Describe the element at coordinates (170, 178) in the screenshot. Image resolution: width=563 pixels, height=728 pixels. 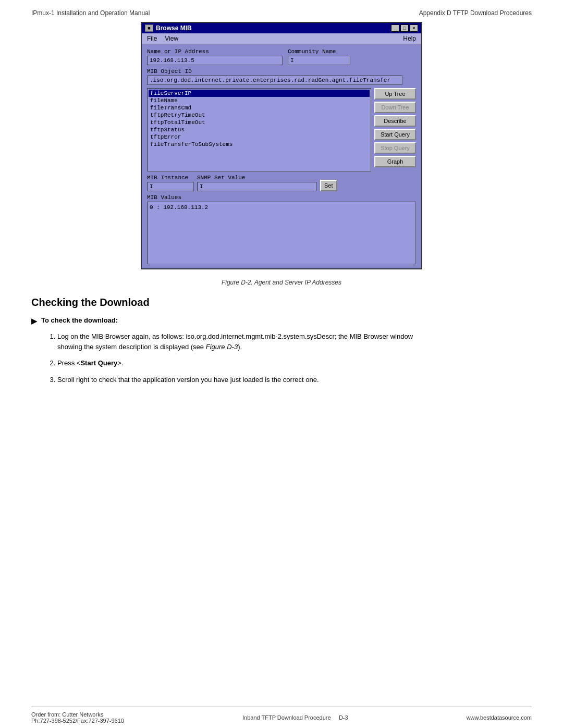
I see `instance-label: MIB Instance` at that location.